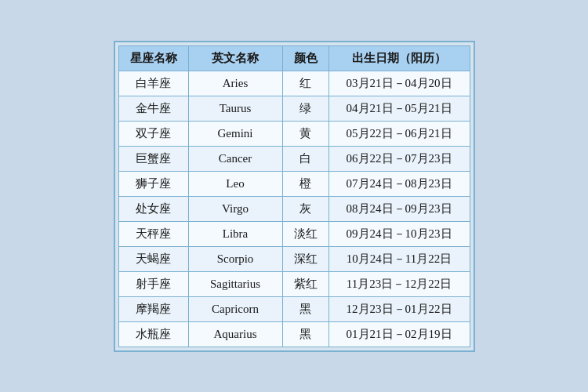 The height and width of the screenshot is (392, 588). Describe the element at coordinates (399, 108) in the screenshot. I see `cell-date: 04月21日－05月21日` at that location.